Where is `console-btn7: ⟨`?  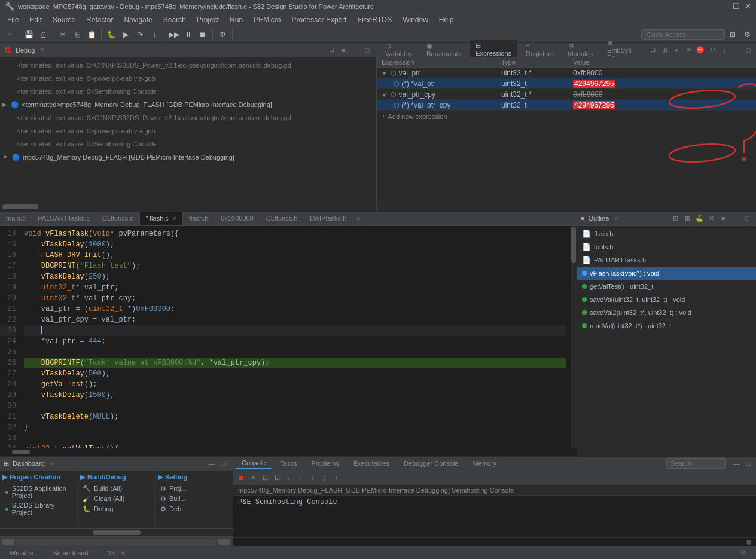
console-btn7: ⟨ is located at coordinates (337, 478).